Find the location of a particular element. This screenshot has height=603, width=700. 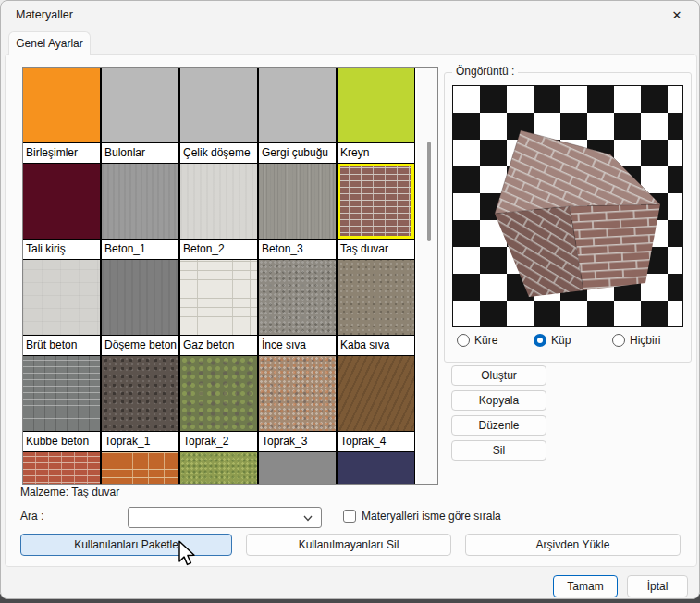

side-button-düzenle: Düzenle is located at coordinates (499, 425).